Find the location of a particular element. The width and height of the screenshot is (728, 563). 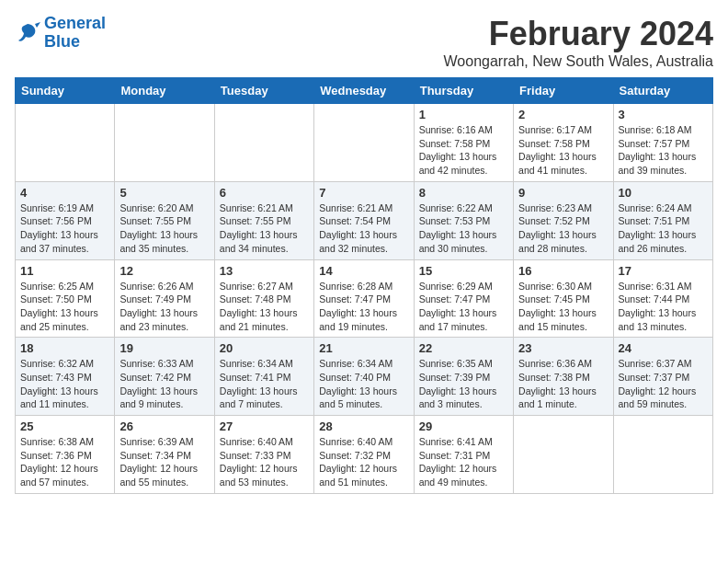

calendar-title: February 2024 is located at coordinates (579, 34).